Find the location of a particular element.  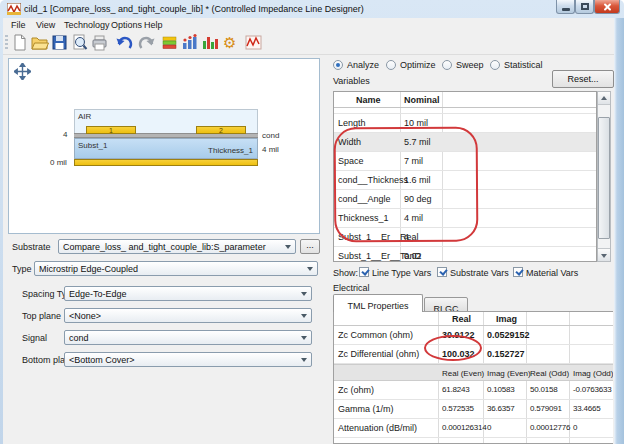

spacing-type-combobox: Edge-To-Edge is located at coordinates (188, 294).